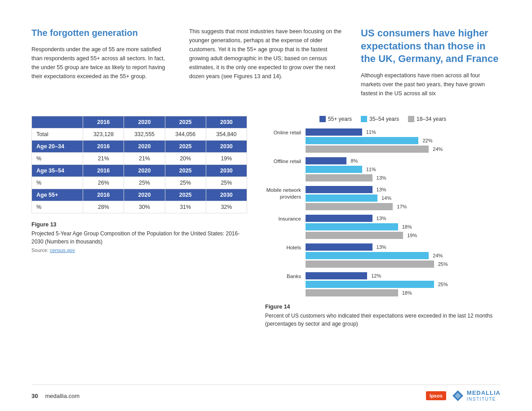  I want to click on bar-group: Banks12%25%18%, so click(383, 284).